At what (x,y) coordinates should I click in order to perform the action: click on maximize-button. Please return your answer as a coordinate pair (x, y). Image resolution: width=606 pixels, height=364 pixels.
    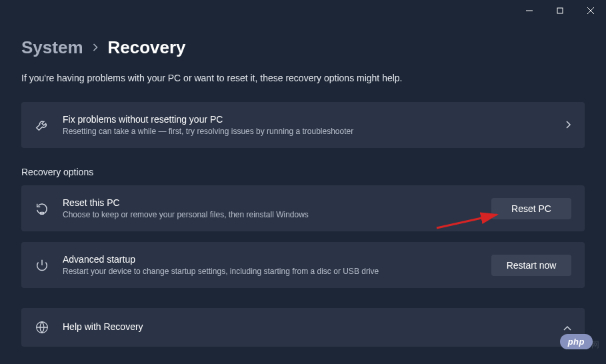
    Looking at the image, I should click on (560, 11).